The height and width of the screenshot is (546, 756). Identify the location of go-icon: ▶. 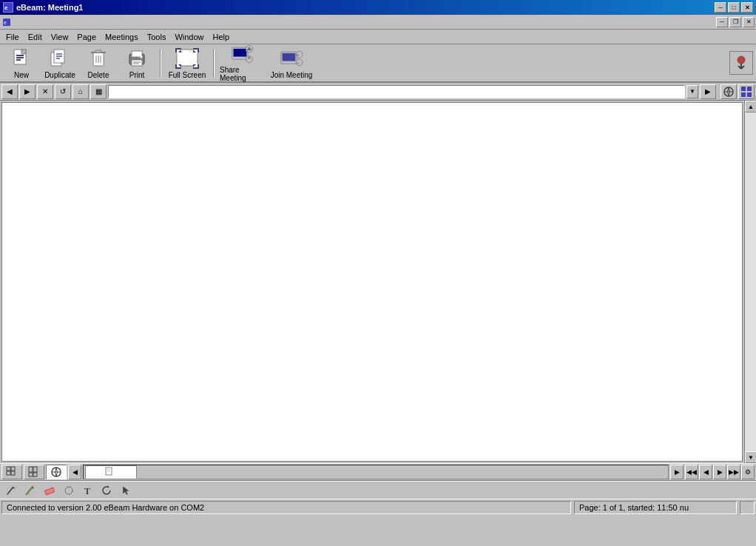
(708, 92).